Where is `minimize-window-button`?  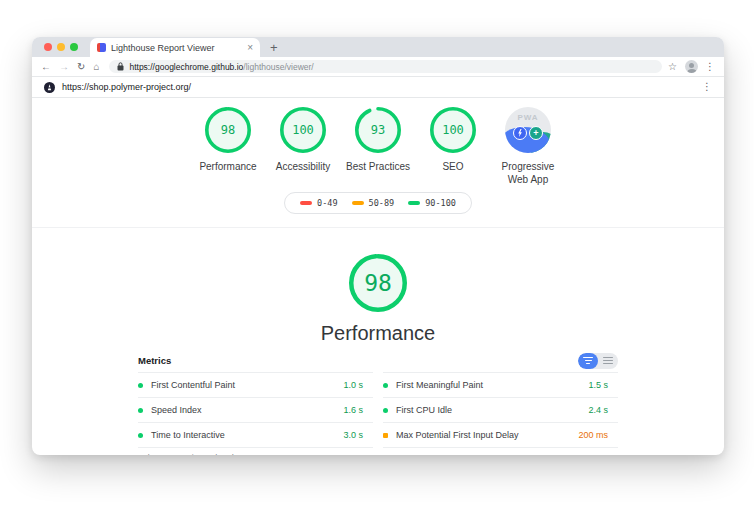 minimize-window-button is located at coordinates (61, 47).